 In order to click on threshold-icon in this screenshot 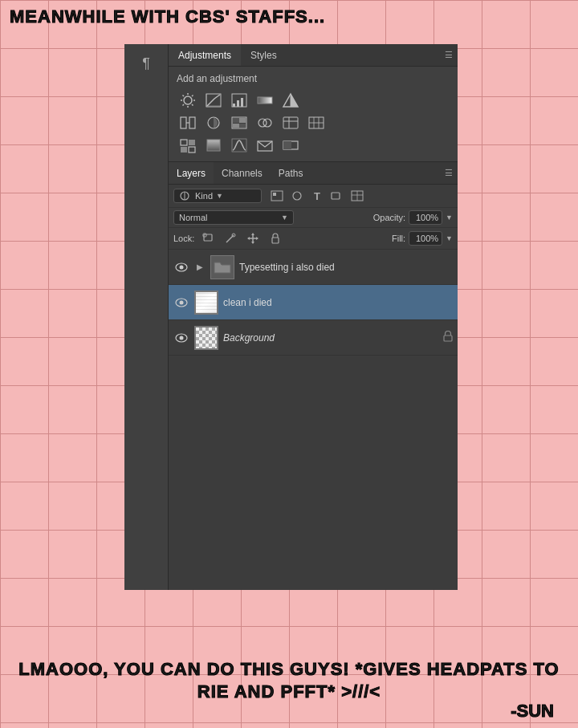, I will do `click(291, 145)`.